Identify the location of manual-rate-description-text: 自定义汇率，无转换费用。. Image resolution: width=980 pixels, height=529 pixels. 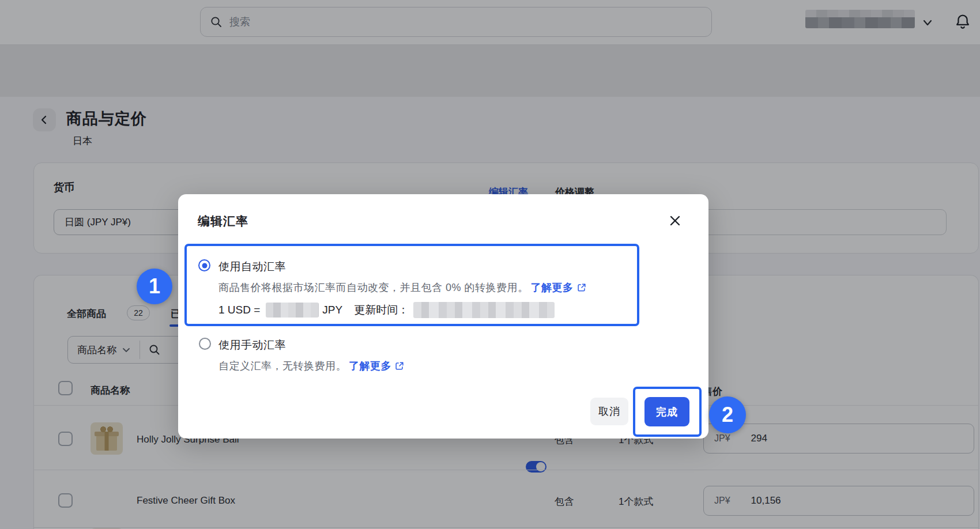
(282, 366).